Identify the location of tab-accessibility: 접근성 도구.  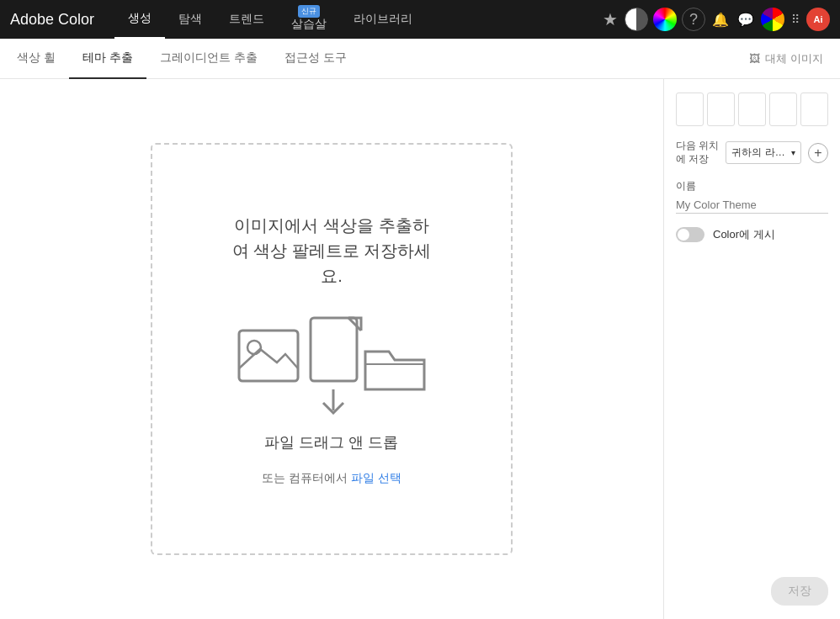
(316, 59).